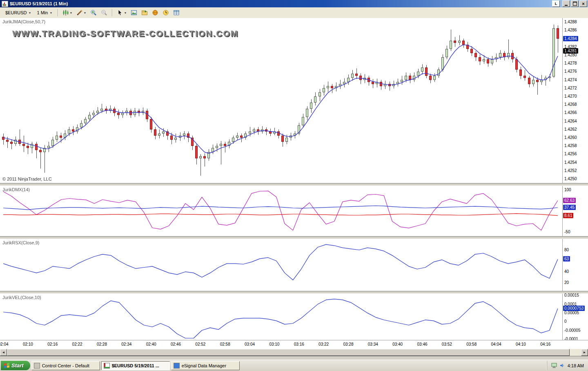 Image resolution: width=588 pixels, height=371 pixels. Describe the element at coordinates (250, 344) in the screenshot. I see `time-axis-label: 03:04` at that location.